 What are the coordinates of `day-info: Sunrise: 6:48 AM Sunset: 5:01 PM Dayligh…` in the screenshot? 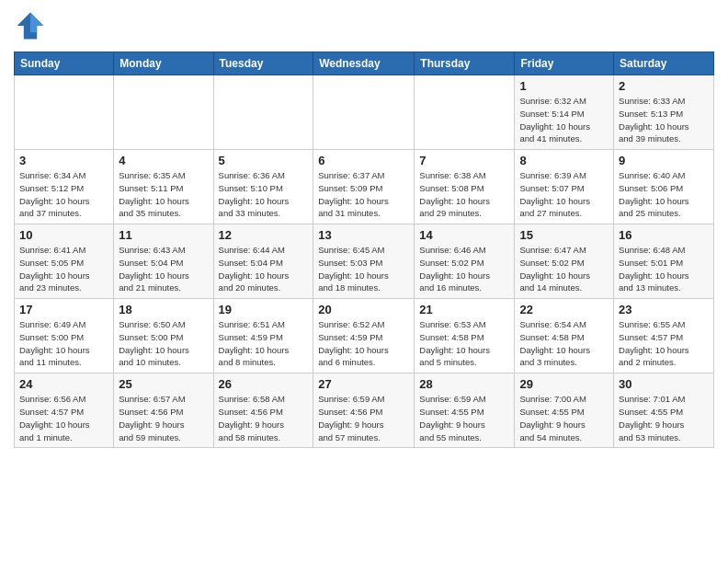 It's located at (664, 269).